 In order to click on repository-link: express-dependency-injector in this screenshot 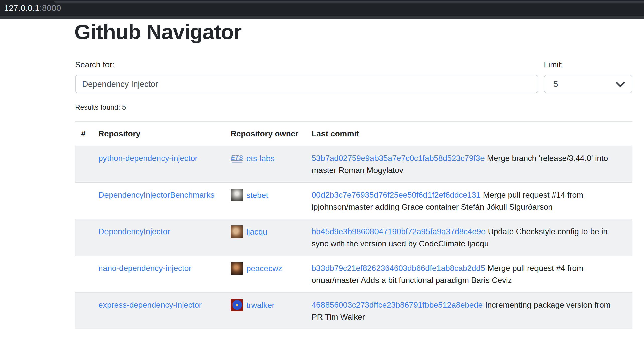, I will do `click(150, 305)`.